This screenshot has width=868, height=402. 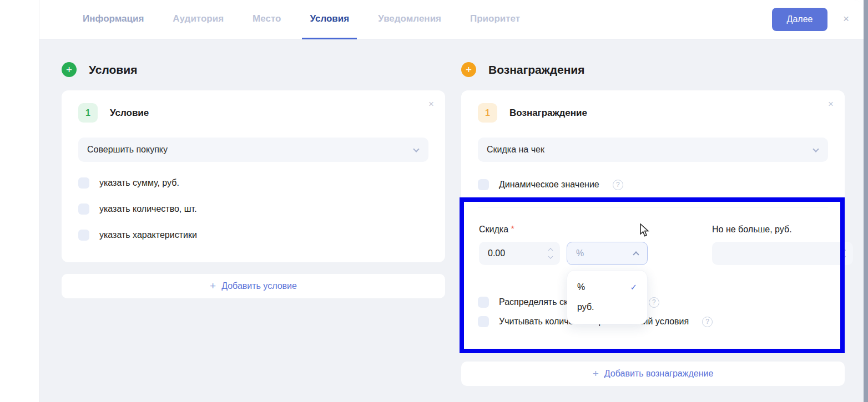 I want to click on tab-label: Уведомления, so click(x=410, y=19).